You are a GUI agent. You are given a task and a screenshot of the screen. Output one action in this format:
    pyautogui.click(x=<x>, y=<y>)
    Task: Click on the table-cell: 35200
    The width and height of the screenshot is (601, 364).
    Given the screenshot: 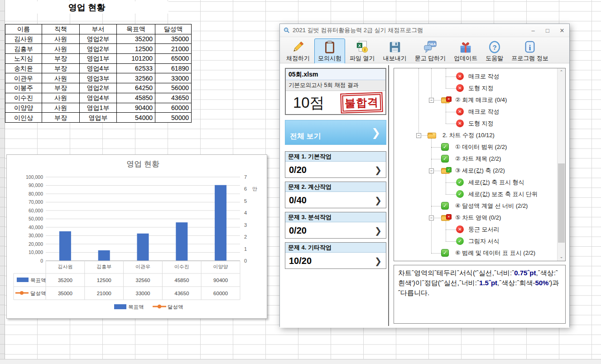 What is the action you would take?
    pyautogui.click(x=136, y=39)
    